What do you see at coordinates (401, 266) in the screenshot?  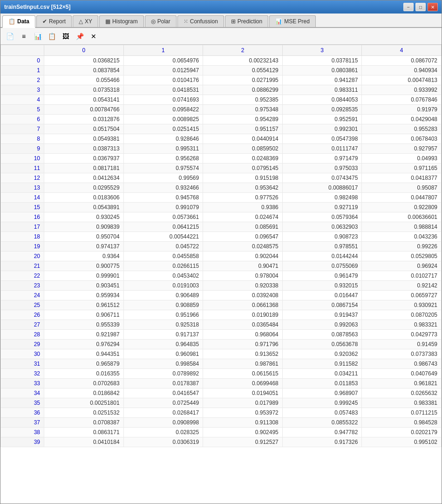 I see `cell-value: 0.96924` at bounding box center [401, 266].